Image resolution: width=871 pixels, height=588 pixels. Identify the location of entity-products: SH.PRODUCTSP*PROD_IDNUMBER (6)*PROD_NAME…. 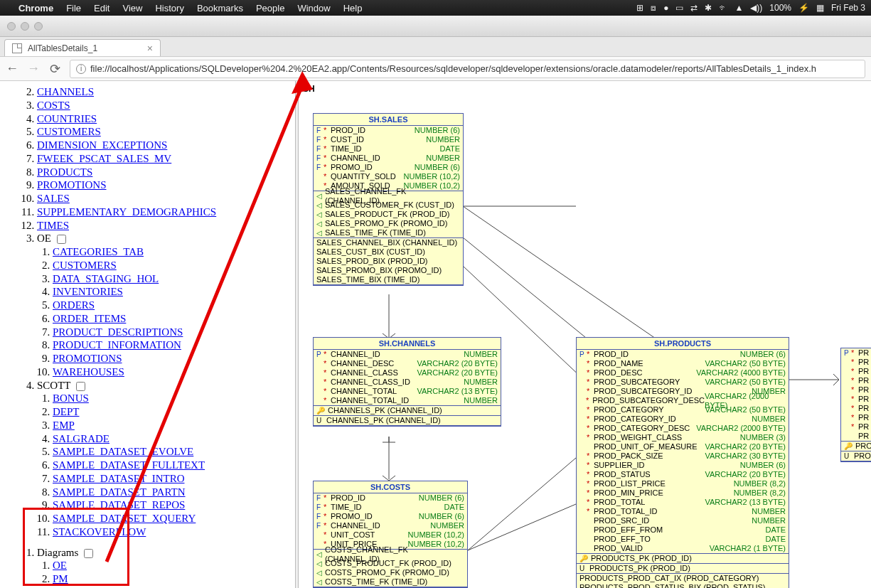
(683, 462).